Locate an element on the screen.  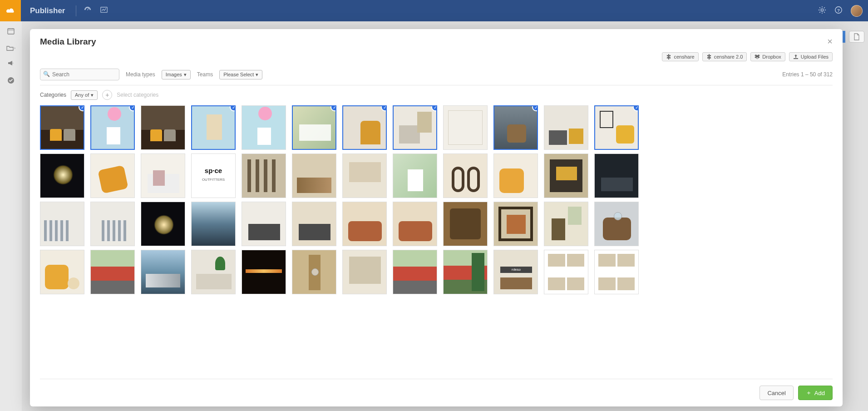
categories-mode-value: Any of is located at coordinates (82, 95).